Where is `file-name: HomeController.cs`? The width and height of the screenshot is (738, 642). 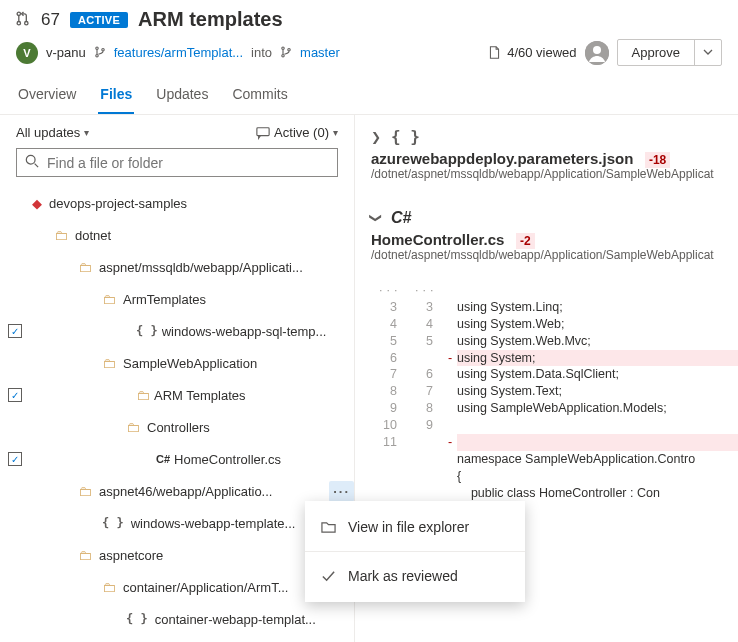
file-name: HomeController.cs is located at coordinates (438, 240).